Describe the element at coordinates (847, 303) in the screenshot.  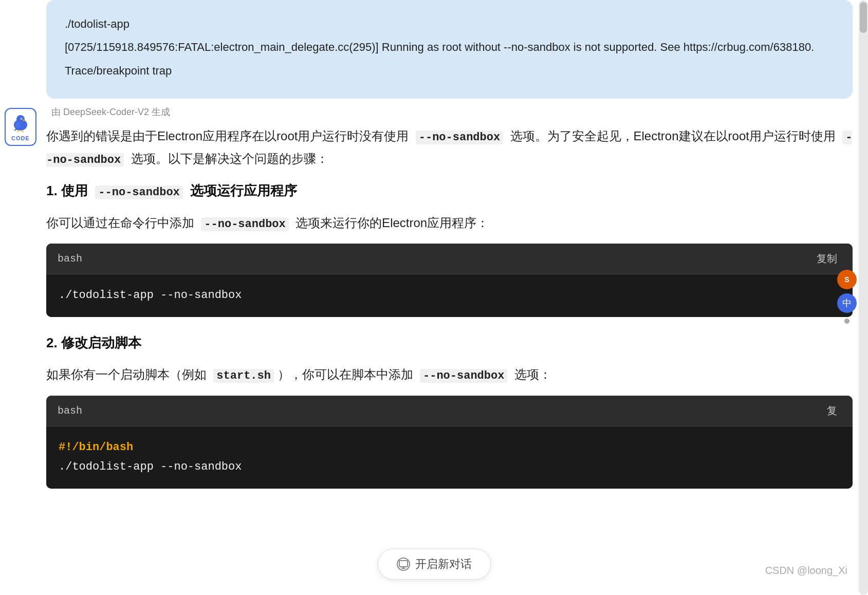
I see `csdn-blue-button: 中` at that location.